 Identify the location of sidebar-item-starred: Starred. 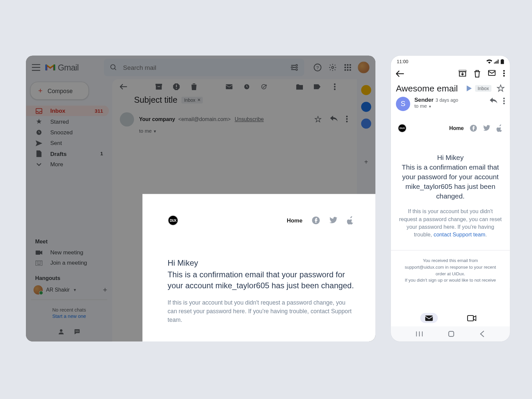
(67, 122).